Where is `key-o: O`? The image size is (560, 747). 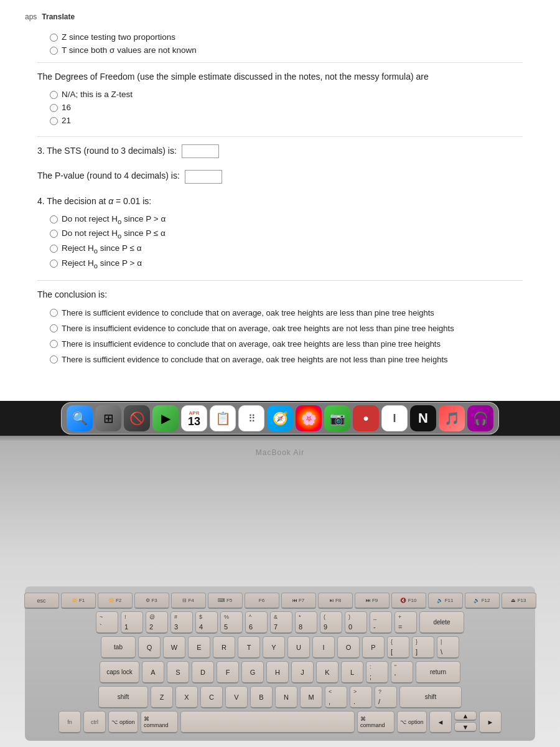 key-o: O is located at coordinates (348, 647).